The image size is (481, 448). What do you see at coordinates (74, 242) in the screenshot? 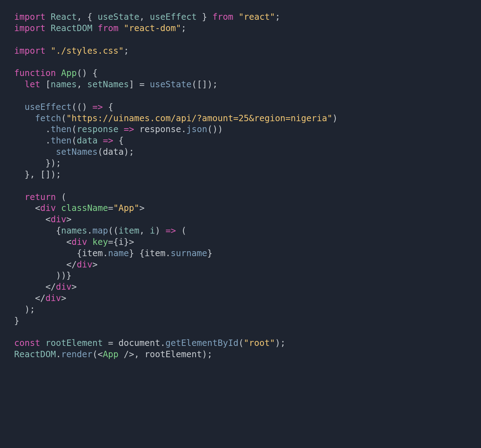
I see `code-line: <div key={i}>` at bounding box center [74, 242].